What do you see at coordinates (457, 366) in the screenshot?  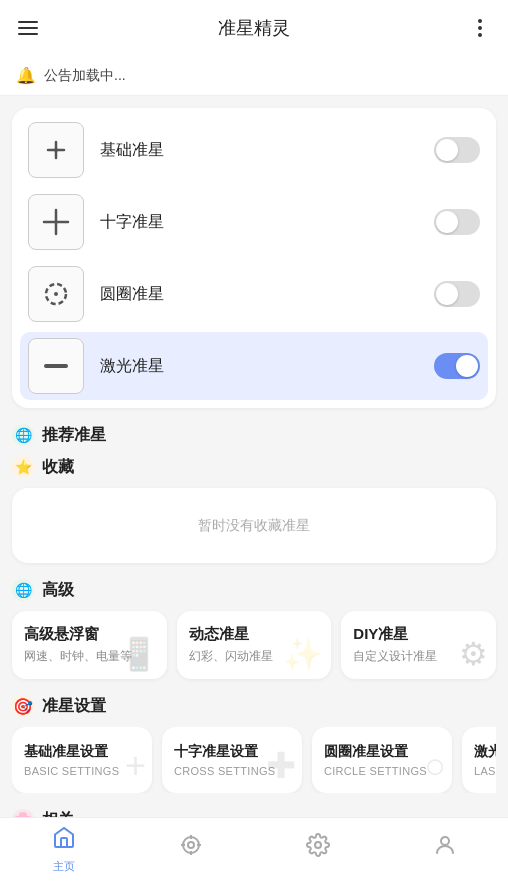 I see `crosshair-toggle-laser` at bounding box center [457, 366].